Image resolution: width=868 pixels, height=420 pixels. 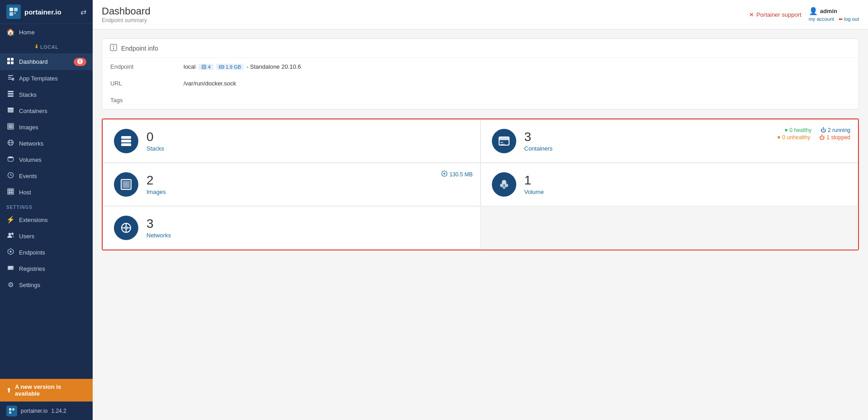 I want to click on sidebar-version: portainer.io 1.24.2, so click(x=46, y=411).